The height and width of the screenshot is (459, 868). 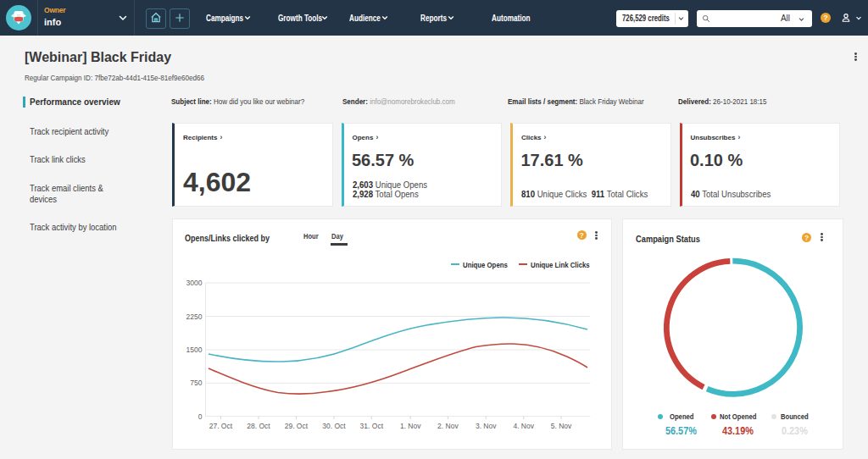 What do you see at coordinates (297, 426) in the screenshot?
I see `svg-text: 29. Oct` at bounding box center [297, 426].